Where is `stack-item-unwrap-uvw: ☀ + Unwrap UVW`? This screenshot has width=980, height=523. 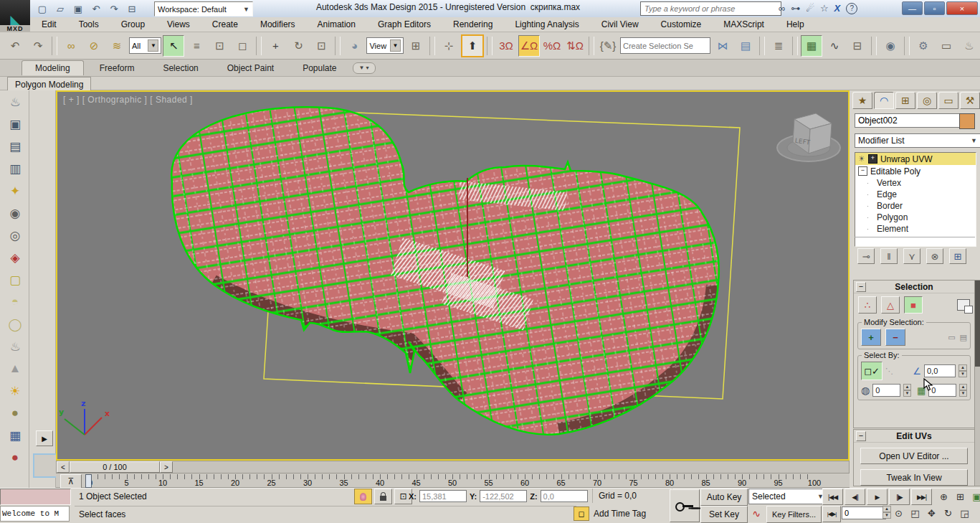
stack-item-unwrap-uvw: ☀ + Unwrap UVW is located at coordinates (915, 159).